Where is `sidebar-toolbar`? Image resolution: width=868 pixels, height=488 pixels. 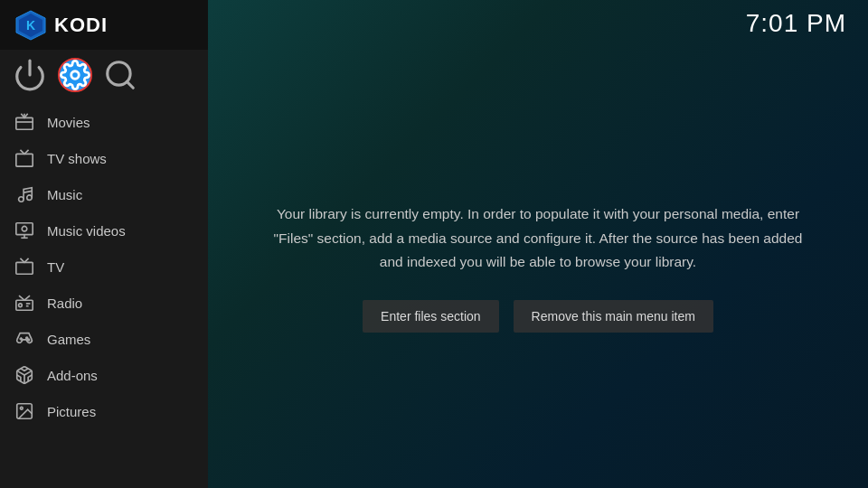 sidebar-toolbar is located at coordinates (104, 75).